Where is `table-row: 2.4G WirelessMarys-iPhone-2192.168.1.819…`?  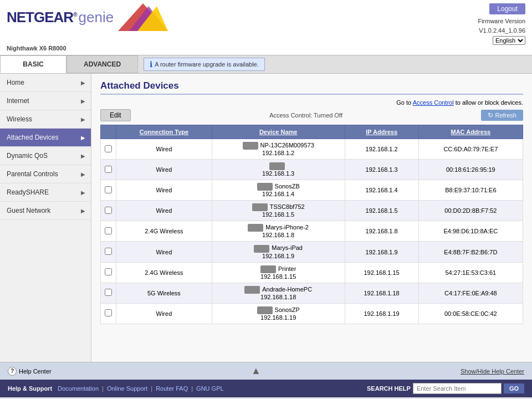
table-row: 2.4G WirelessMarys-iPhone-2192.168.1.819… is located at coordinates (312, 232).